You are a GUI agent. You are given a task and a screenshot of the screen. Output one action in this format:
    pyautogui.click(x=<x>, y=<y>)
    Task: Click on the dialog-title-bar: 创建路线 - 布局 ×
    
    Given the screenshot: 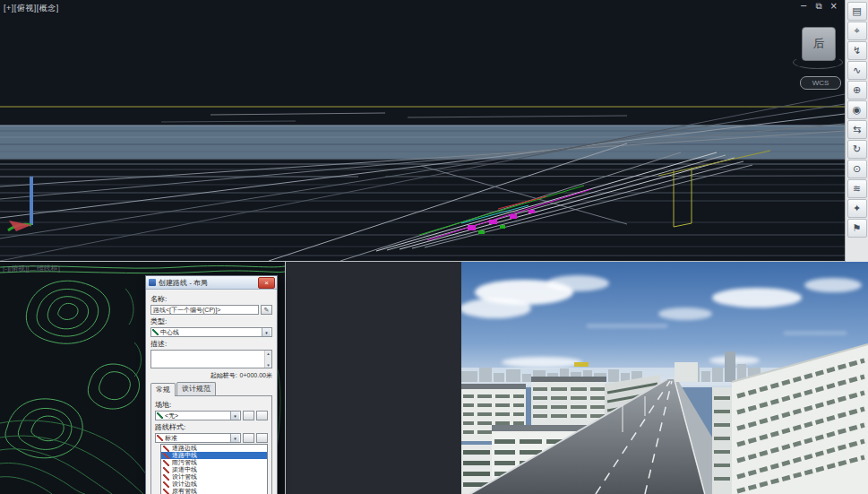 What is the action you would take?
    pyautogui.click(x=211, y=283)
    